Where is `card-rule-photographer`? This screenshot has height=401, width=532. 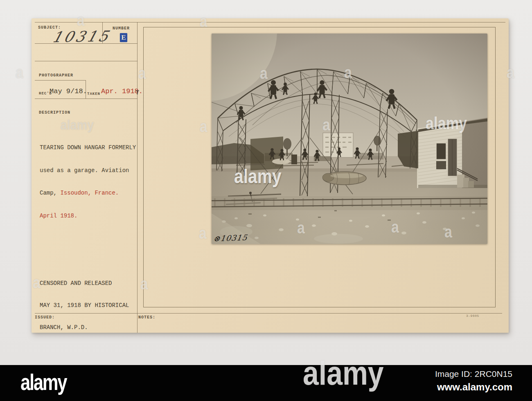 card-rule-photographer is located at coordinates (60, 80).